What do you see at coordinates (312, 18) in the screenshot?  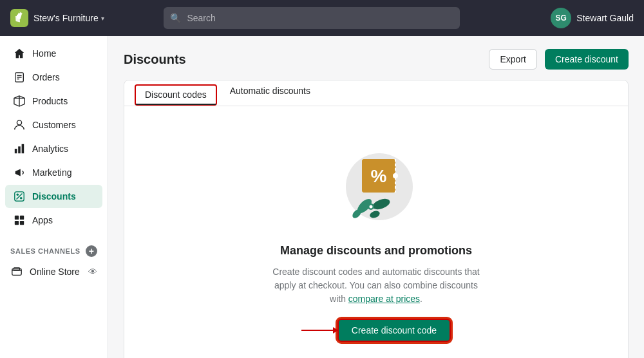 I see `search-bar: 🔍` at bounding box center [312, 18].